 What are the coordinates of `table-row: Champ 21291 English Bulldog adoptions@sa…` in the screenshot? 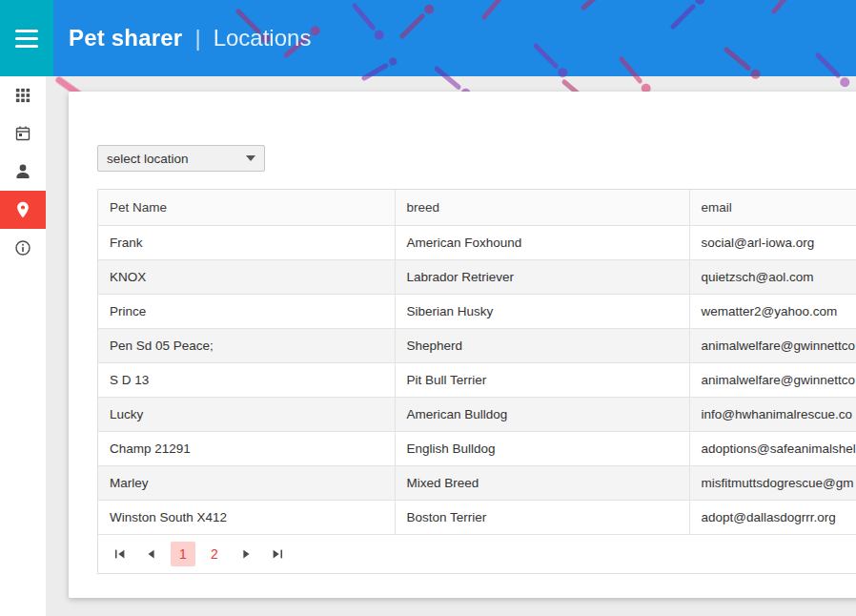 It's located at (477, 448).